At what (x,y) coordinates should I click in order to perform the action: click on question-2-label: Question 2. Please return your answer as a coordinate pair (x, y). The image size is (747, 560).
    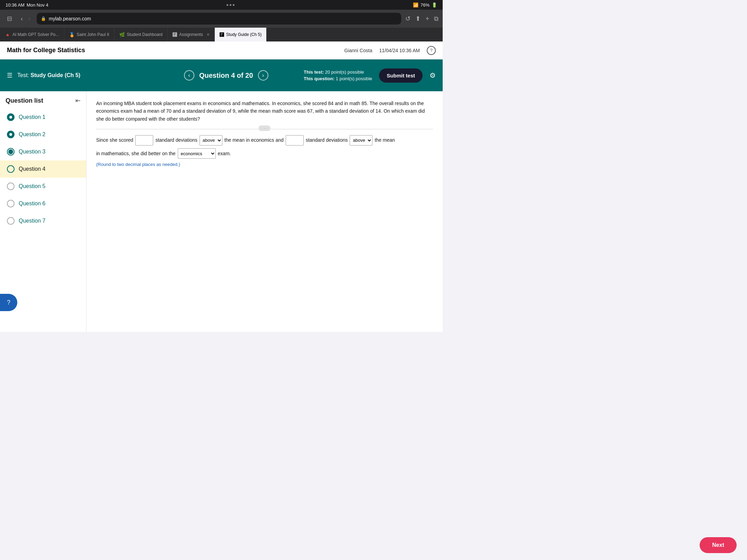
    Looking at the image, I should click on (32, 134).